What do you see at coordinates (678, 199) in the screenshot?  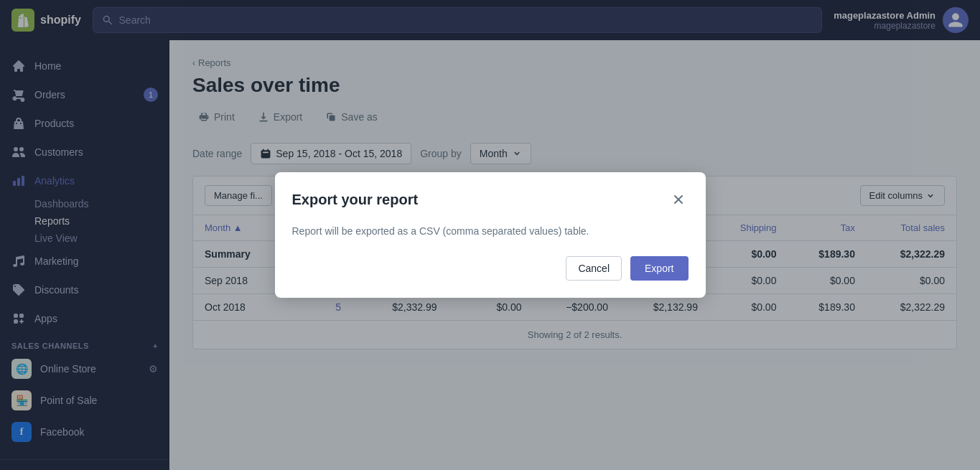 I see `close-icon` at bounding box center [678, 199].